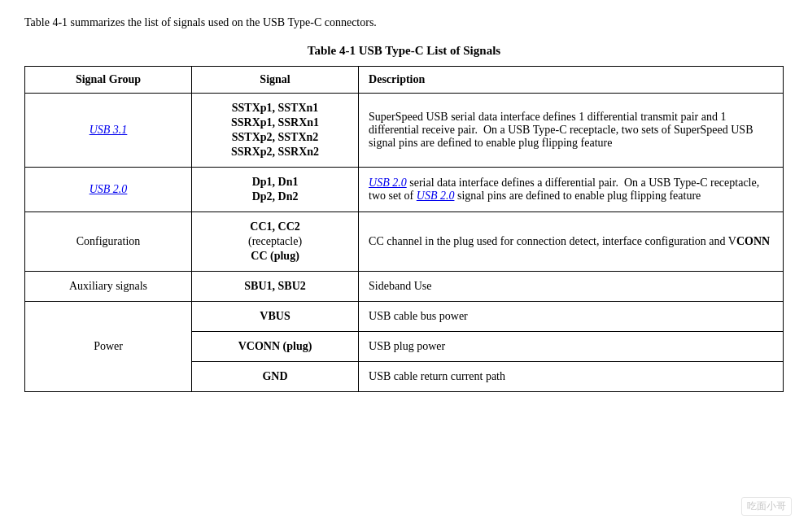  Describe the element at coordinates (275, 376) in the screenshot. I see `signal-label: GND` at that location.